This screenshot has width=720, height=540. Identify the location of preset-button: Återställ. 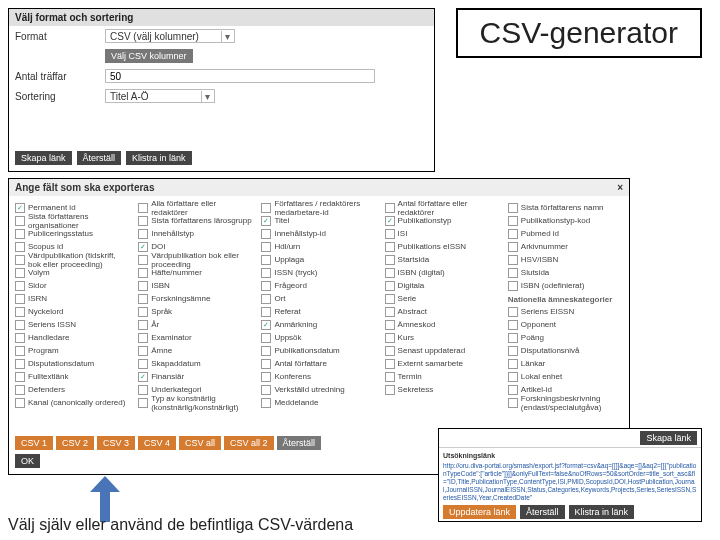
(300, 443).